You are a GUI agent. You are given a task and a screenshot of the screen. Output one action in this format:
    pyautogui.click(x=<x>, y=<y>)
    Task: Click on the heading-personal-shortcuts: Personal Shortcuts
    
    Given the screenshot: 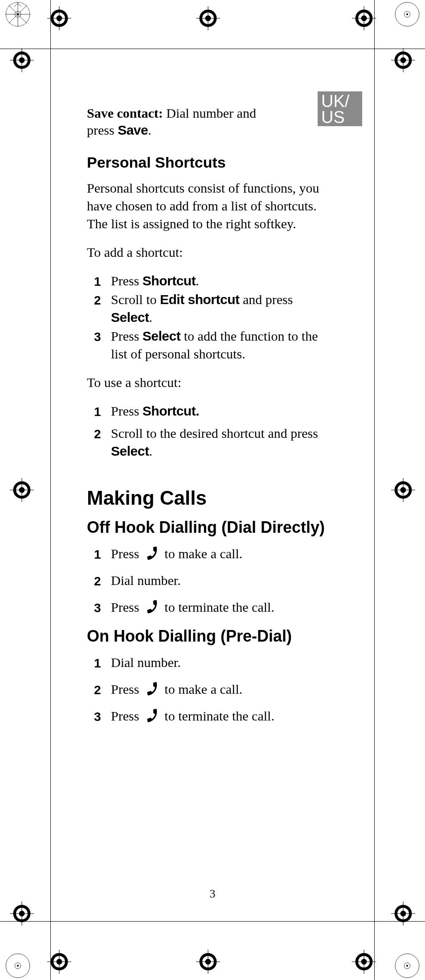 What is the action you would take?
    pyautogui.click(x=214, y=162)
    